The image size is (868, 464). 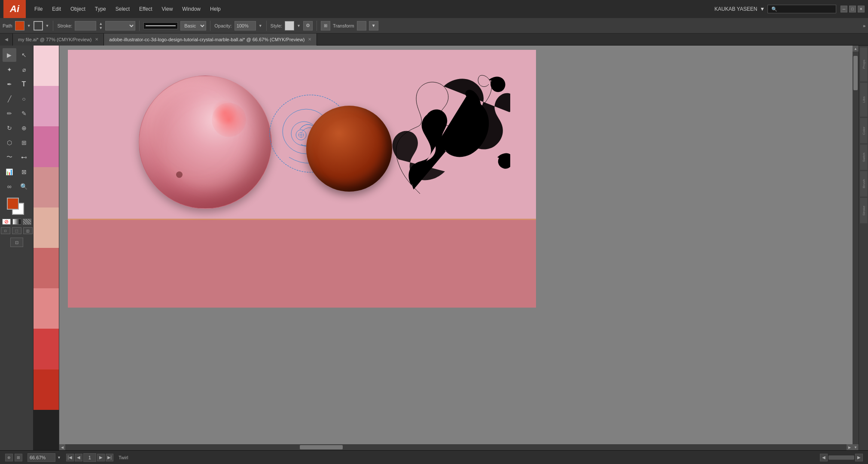 What do you see at coordinates (762, 9) in the screenshot?
I see `user-dropdown-icon: ▼` at bounding box center [762, 9].